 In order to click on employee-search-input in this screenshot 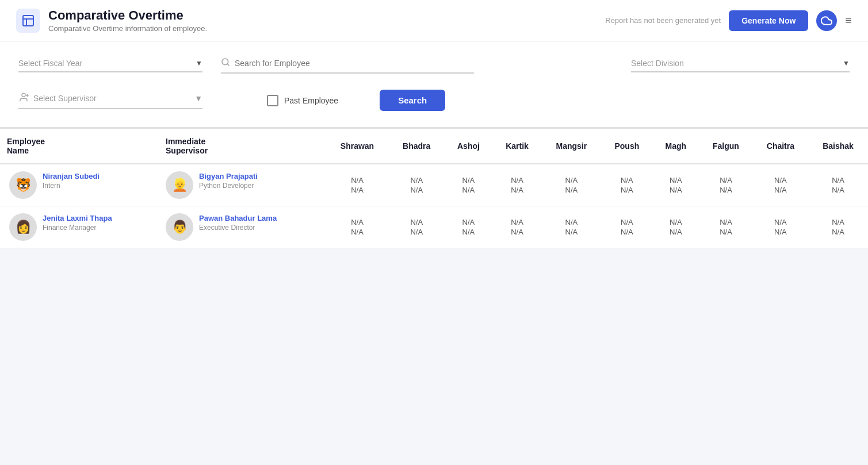, I will do `click(354, 63)`.